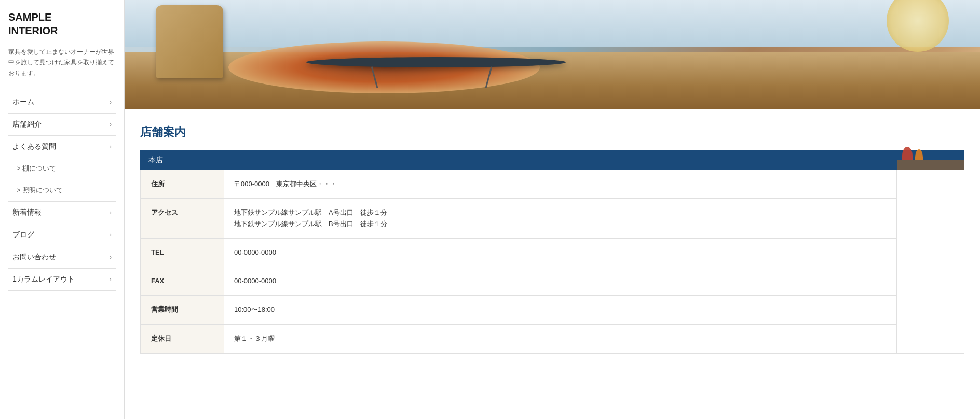  What do you see at coordinates (27, 213) in the screenshot?
I see `nav-item-label: 新着情報` at bounding box center [27, 213].